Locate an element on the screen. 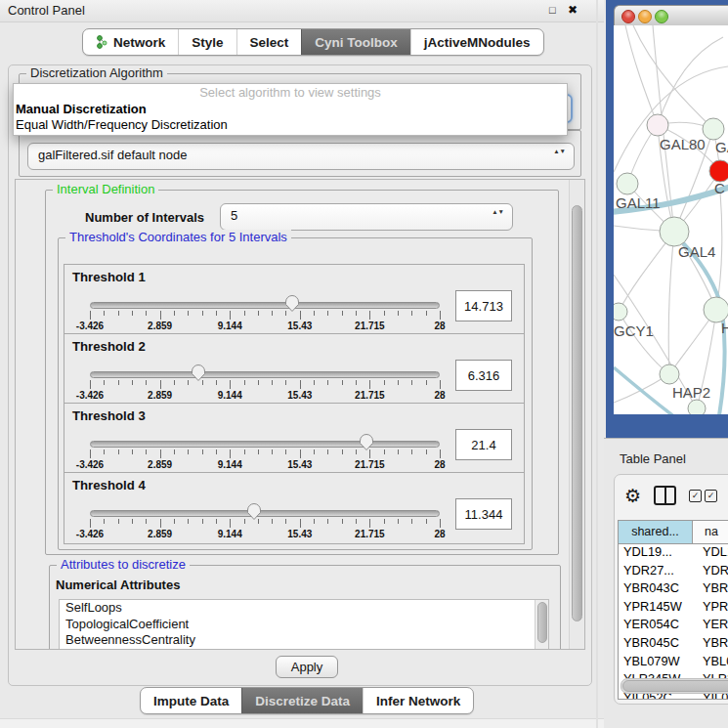  cell-name: YER0 is located at coordinates (712, 625).